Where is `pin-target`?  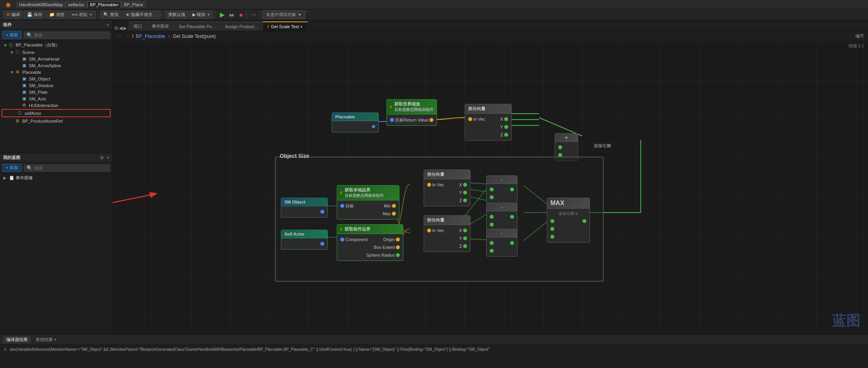 pin-target is located at coordinates (392, 120).